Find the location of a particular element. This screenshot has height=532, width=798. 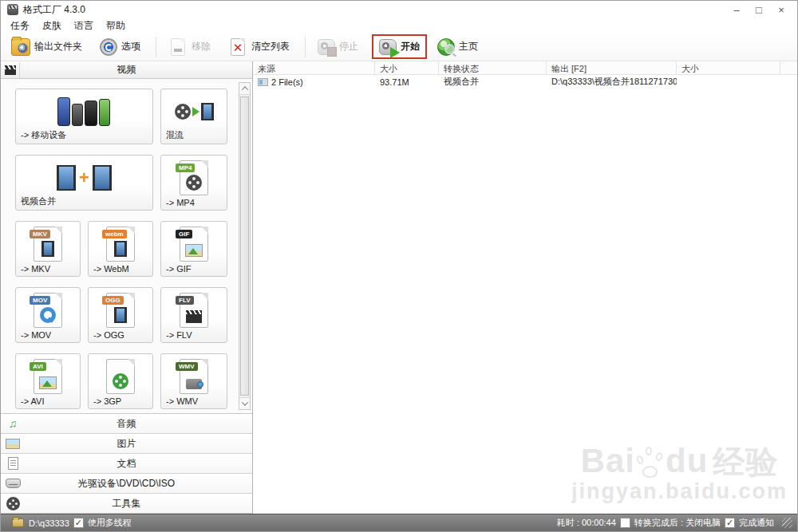

watermark-url: jingyan.baidu.com is located at coordinates (680, 491).